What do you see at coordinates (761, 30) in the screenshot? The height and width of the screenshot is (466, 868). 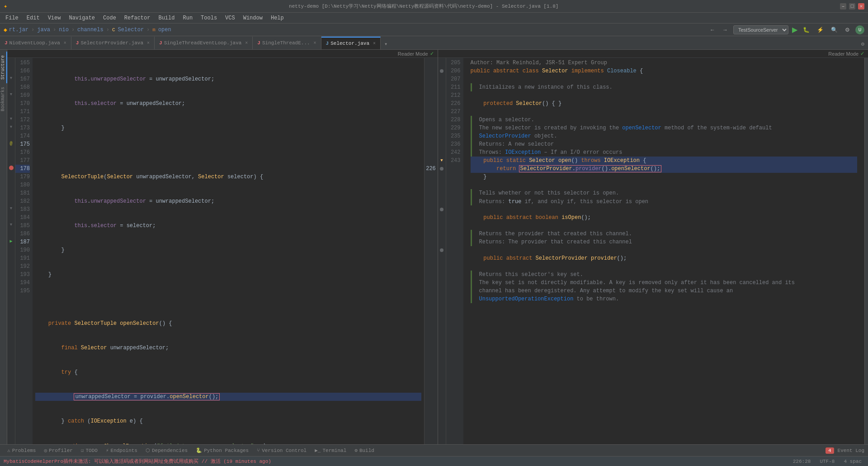 I see `source-selector: TestSourceServer` at bounding box center [761, 30].